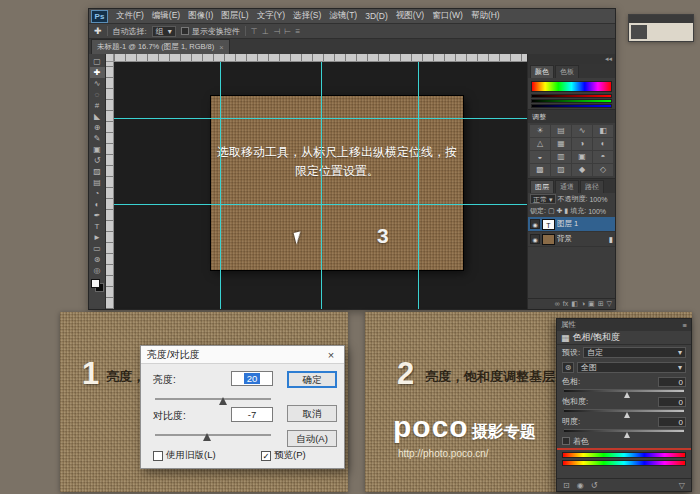 This screenshot has height=494, width=700. I want to click on align-buttons: ⊤ ⊥ ⊣ ⊢ ≡, so click(276, 32).